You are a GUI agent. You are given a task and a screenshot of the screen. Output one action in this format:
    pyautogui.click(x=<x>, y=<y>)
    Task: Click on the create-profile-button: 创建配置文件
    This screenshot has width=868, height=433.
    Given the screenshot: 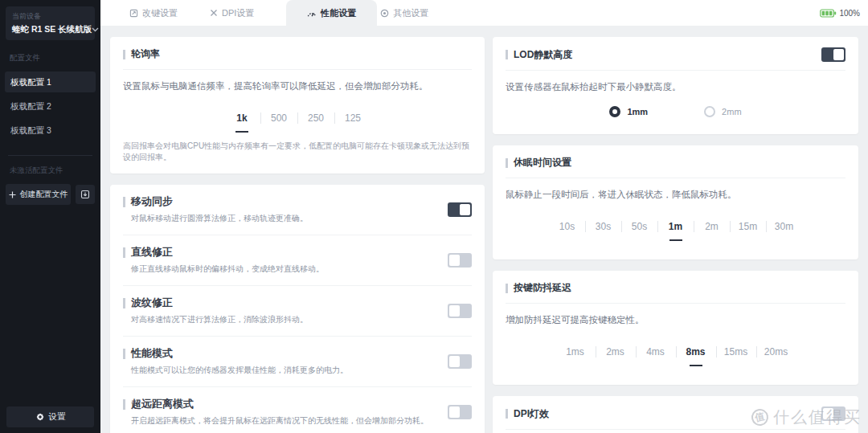 What is the action you would take?
    pyautogui.click(x=39, y=194)
    